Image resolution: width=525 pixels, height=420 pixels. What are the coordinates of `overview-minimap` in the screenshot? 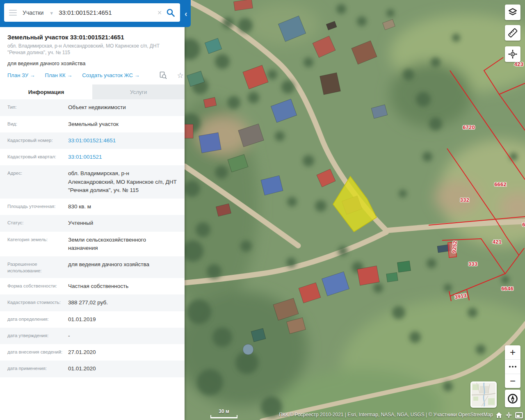 It's located at (484, 395).